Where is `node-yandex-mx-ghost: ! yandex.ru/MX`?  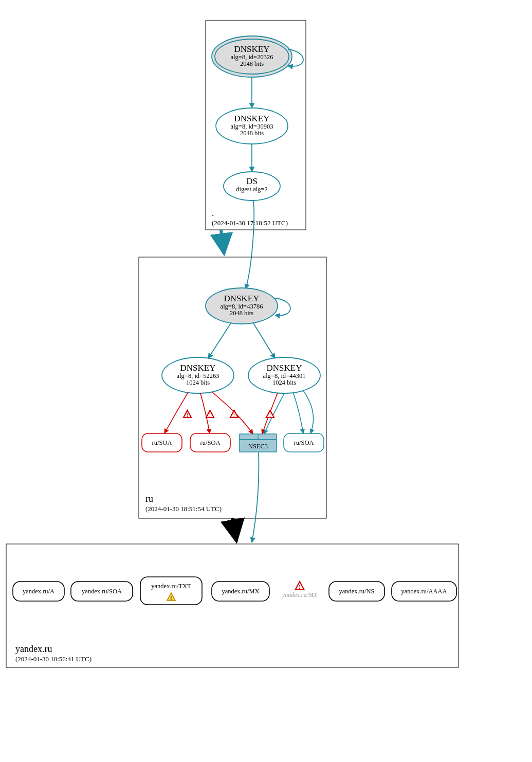 node-yandex-mx-ghost: ! yandex.ru/MX is located at coordinates (300, 590).